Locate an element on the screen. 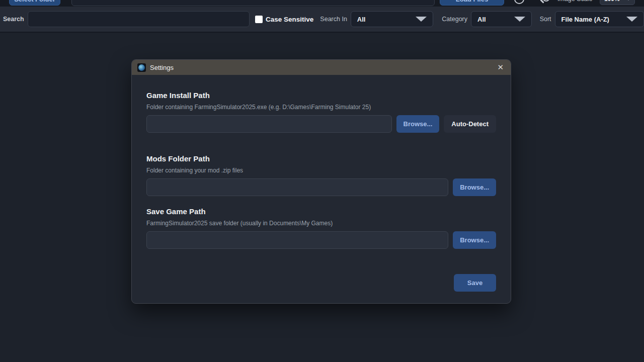  case-sensitive-label: Case Sensitive is located at coordinates (290, 19).